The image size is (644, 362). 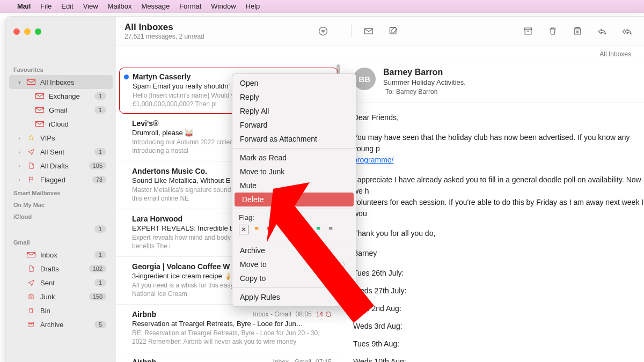 What do you see at coordinates (61, 311) in the screenshot?
I see `sidebar-item-bin: Bin` at bounding box center [61, 311].